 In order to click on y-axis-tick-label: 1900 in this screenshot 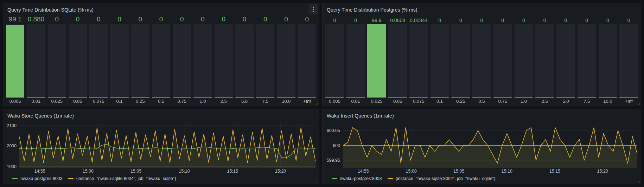, I will do `click(12, 167)`.